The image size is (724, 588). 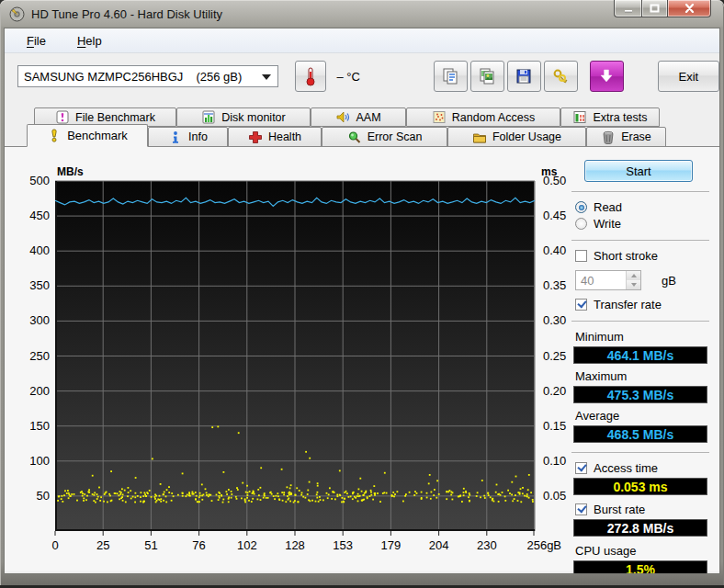 What do you see at coordinates (28, 320) in the screenshot?
I see `tick-label: 300` at bounding box center [28, 320].